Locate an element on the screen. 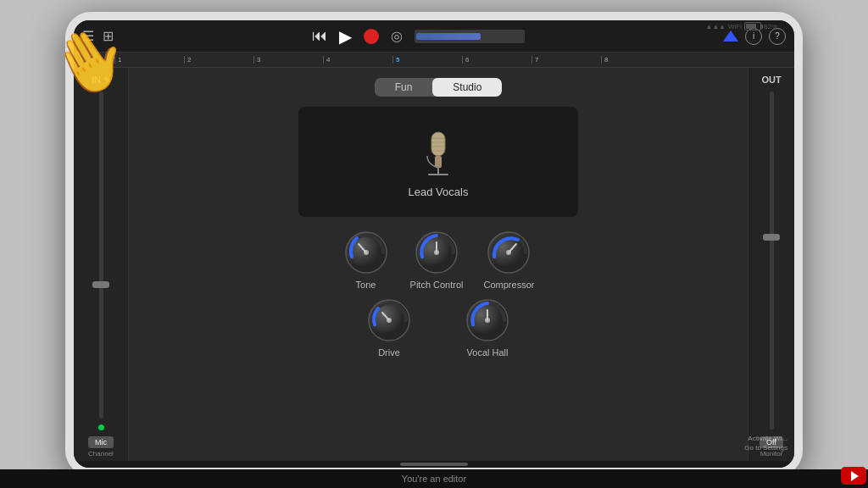  drive-knob-group: Drive is located at coordinates (389, 327).